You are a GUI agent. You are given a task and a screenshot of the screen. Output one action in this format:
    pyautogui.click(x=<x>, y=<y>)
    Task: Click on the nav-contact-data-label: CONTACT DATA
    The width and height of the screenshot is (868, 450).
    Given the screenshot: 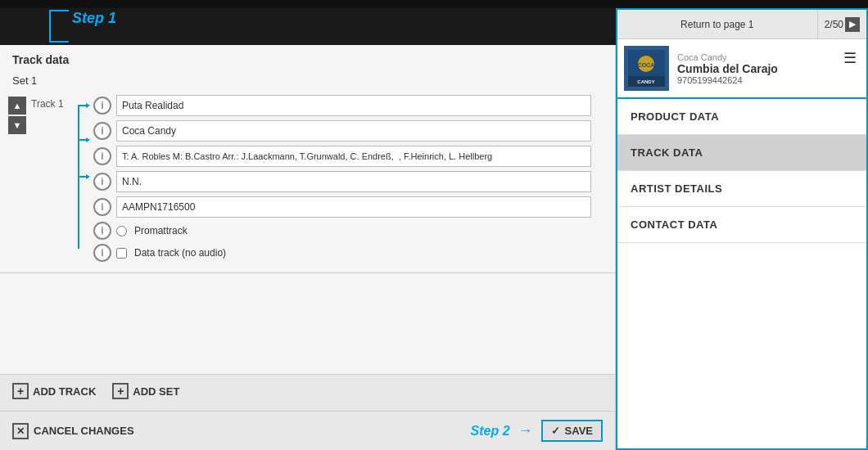 What is the action you would take?
    pyautogui.click(x=674, y=224)
    